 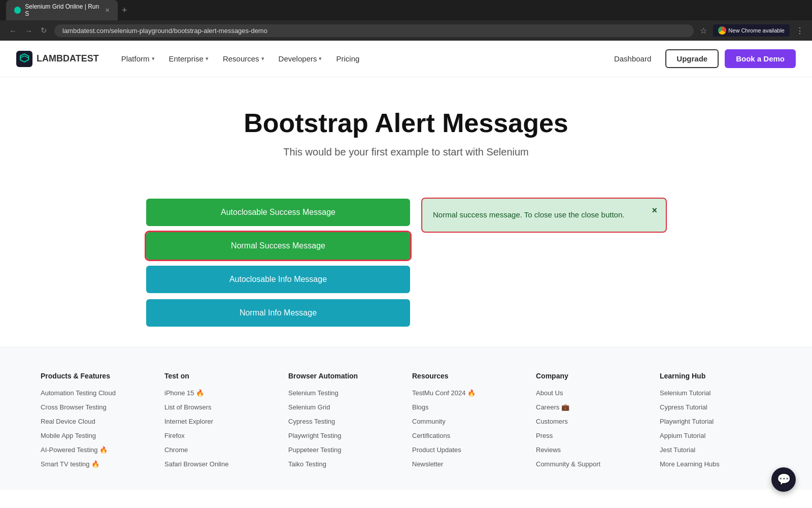 What do you see at coordinates (278, 279) in the screenshot?
I see `autoclosable-info-btn: Autoclosable Info Message` at bounding box center [278, 279].